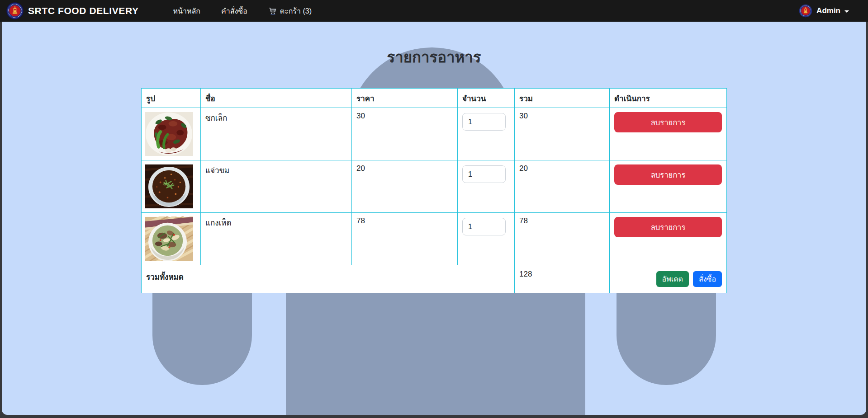 The height and width of the screenshot is (418, 868). I want to click on total-cell: 78, so click(562, 239).